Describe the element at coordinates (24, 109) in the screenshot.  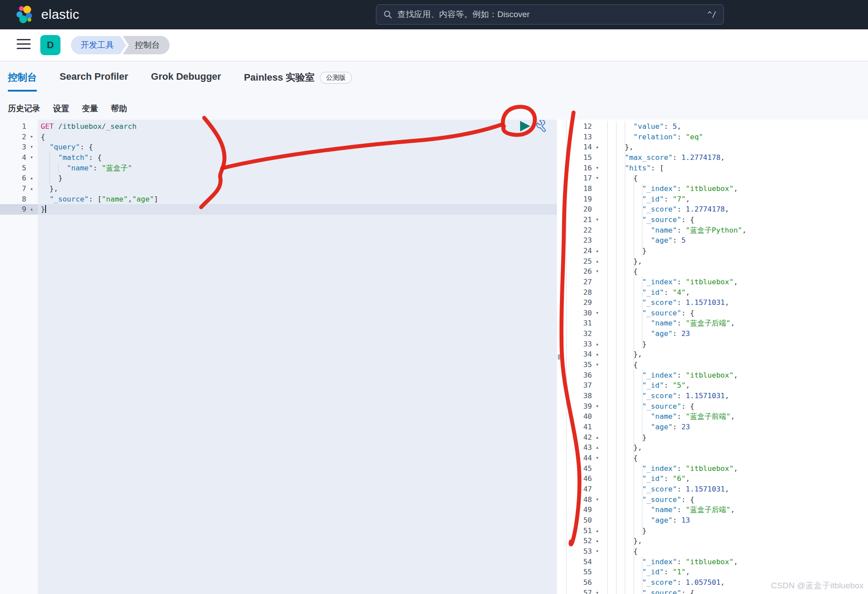
I see `menu-history: 历史记录` at that location.